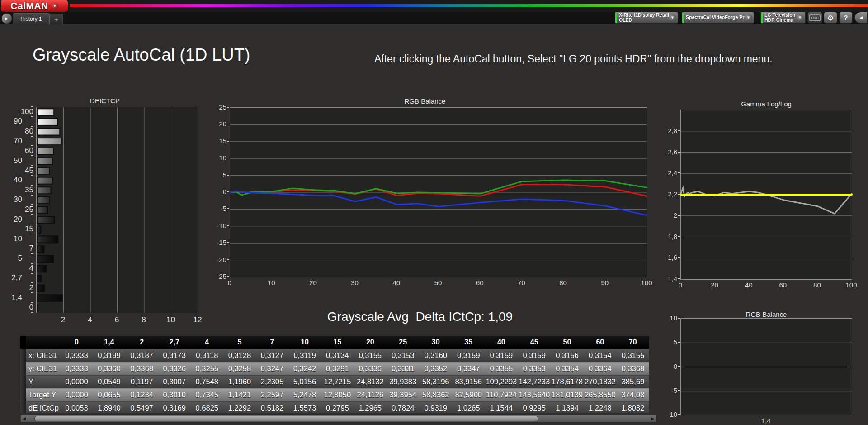 Image resolution: width=868 pixels, height=425 pixels. I want to click on column-header: 70, so click(633, 342).